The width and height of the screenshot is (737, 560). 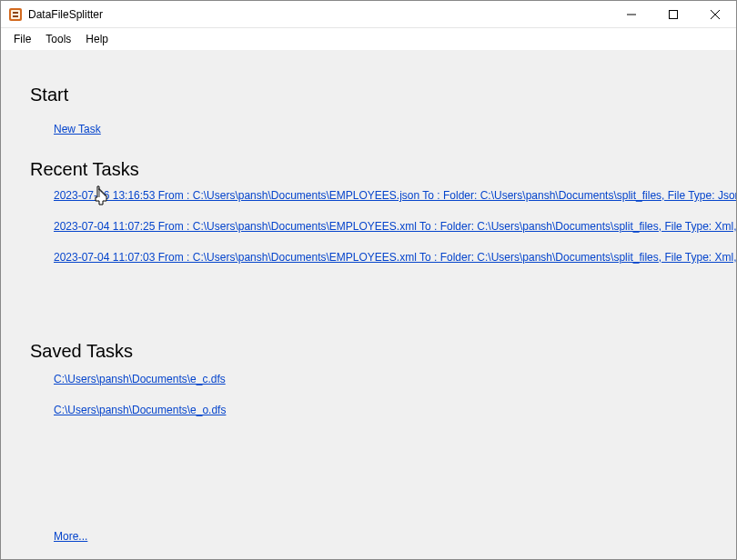 I want to click on minimize-button, so click(x=631, y=15).